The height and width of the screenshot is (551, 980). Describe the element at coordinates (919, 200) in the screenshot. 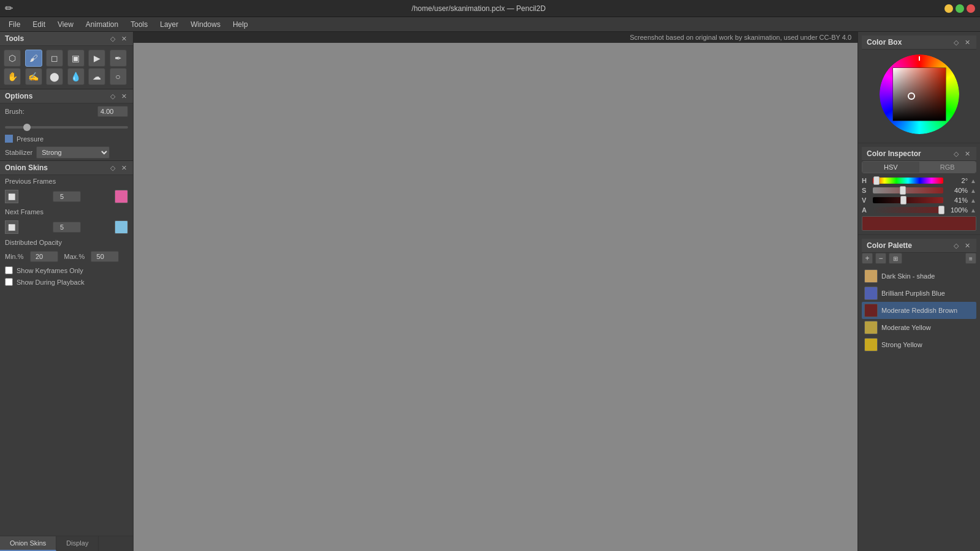

I see `value-row: V 41% ▲` at that location.